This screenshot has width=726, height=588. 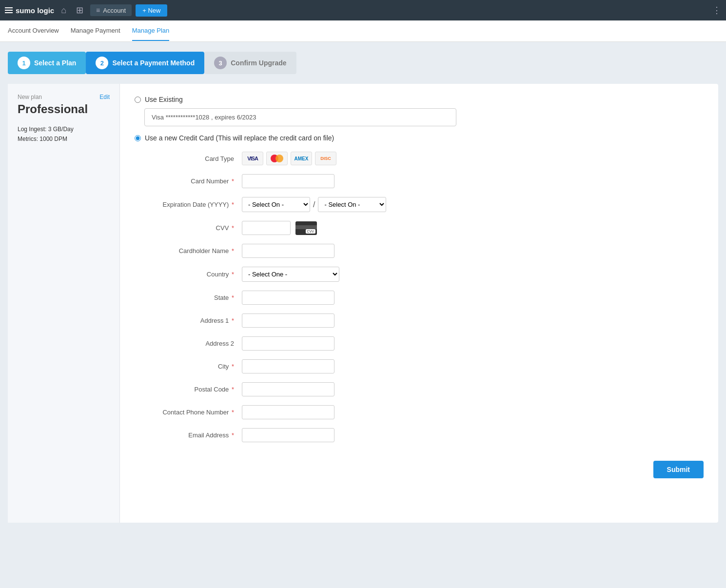 What do you see at coordinates (63, 97) in the screenshot?
I see `sidebar-header: New plan Edit` at bounding box center [63, 97].